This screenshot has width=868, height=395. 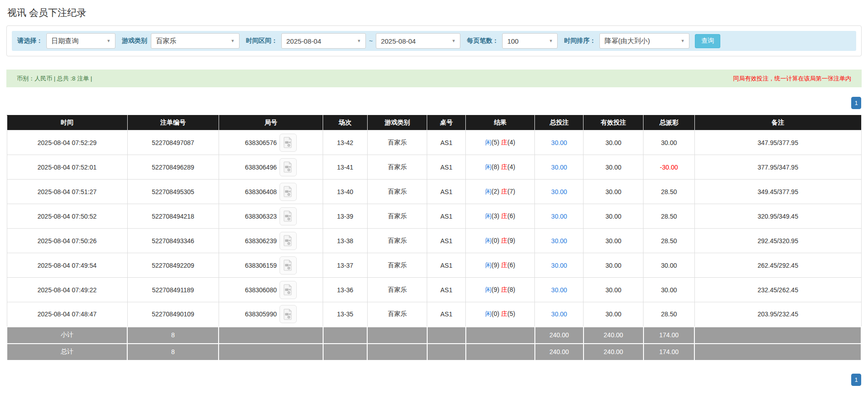 I want to click on cell-bet-id: 522708494218, so click(x=173, y=216).